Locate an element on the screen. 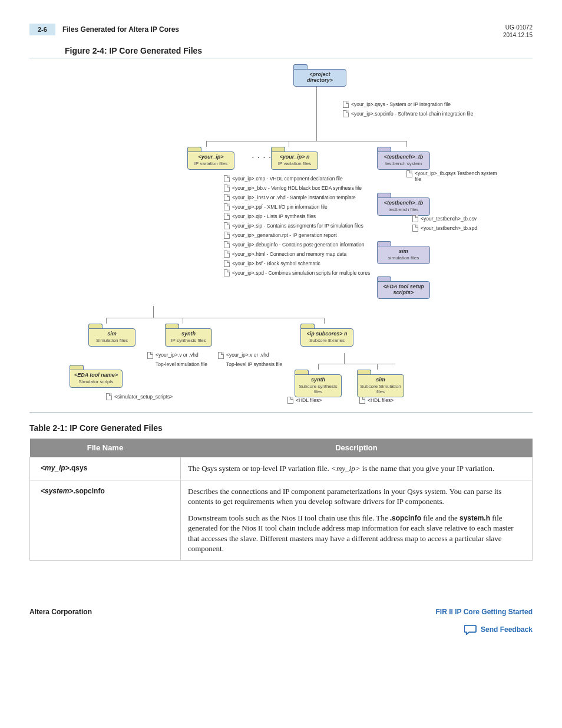 Image resolution: width=562 pixels, height=728 pixels. table-cell-desc: The Qsys system or top-level IP variatio… is located at coordinates (356, 469).